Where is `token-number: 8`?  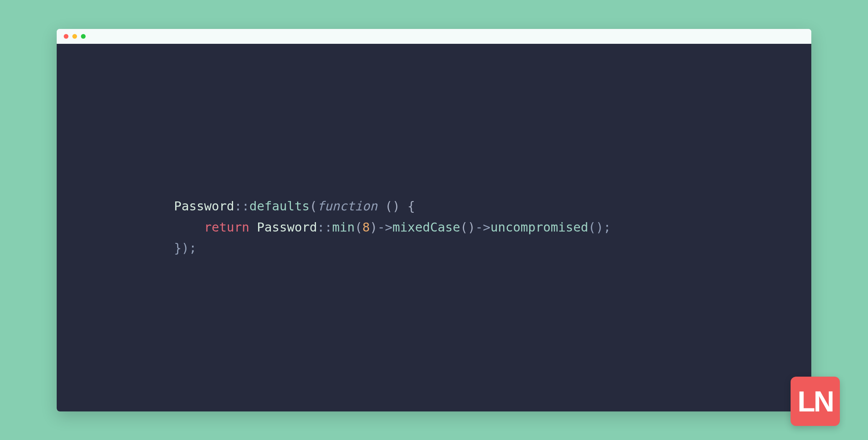
token-number: 8 is located at coordinates (366, 227).